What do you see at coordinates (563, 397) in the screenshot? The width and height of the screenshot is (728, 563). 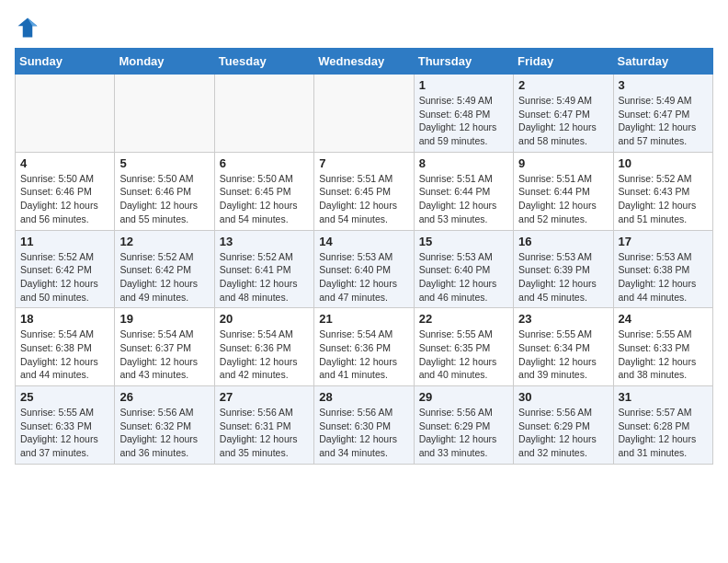 I see `day-number: 30` at bounding box center [563, 397].